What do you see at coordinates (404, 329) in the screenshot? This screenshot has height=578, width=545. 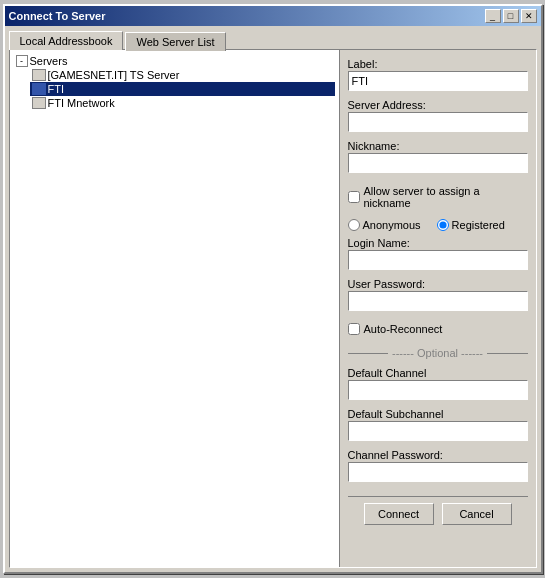 I see `auto-reconnect-label: Auto-Reconnect` at bounding box center [404, 329].